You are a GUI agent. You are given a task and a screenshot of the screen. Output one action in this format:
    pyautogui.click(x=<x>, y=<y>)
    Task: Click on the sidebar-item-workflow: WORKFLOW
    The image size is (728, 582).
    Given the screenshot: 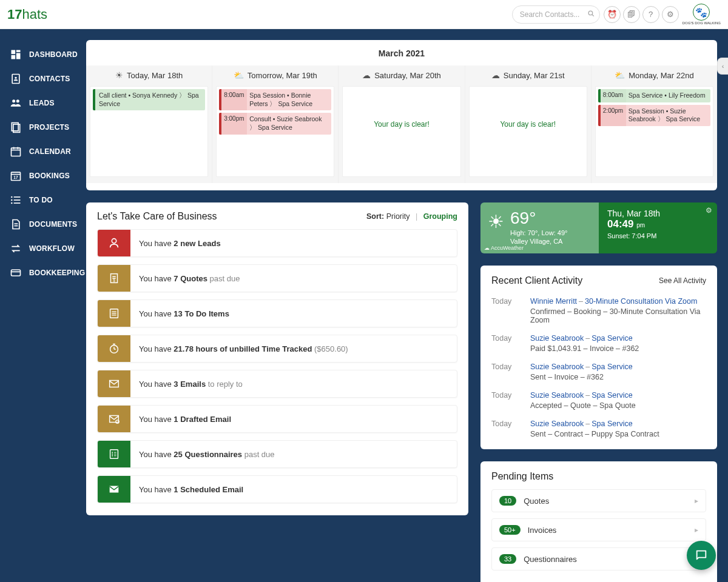 What is the action you would take?
    pyautogui.click(x=43, y=249)
    